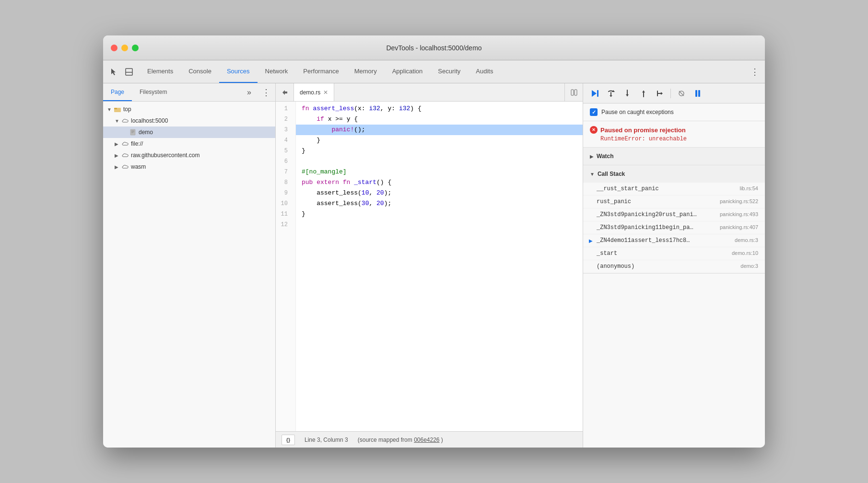 The image size is (868, 483). Describe the element at coordinates (310, 92) in the screenshot. I see `editor-tab-label: demo.rs` at that location.